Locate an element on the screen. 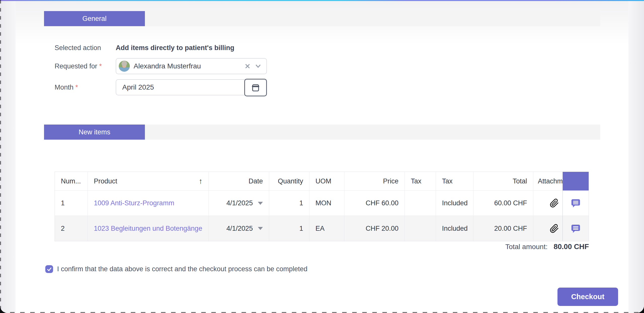  cell-num: 2 is located at coordinates (71, 228).